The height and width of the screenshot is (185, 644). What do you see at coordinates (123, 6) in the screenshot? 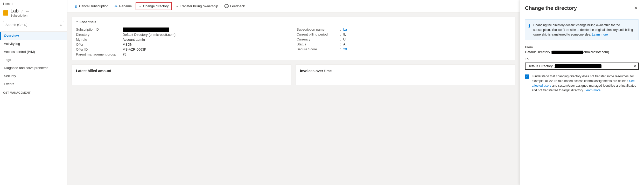
I see `rename-button: ✏ Rename` at bounding box center [123, 6].